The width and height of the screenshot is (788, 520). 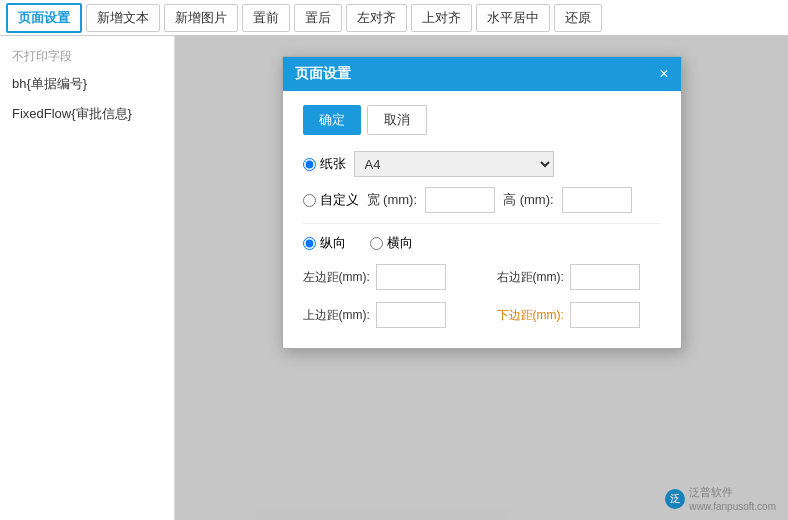 I want to click on add-image-button: 新增图片, so click(x=201, y=18).